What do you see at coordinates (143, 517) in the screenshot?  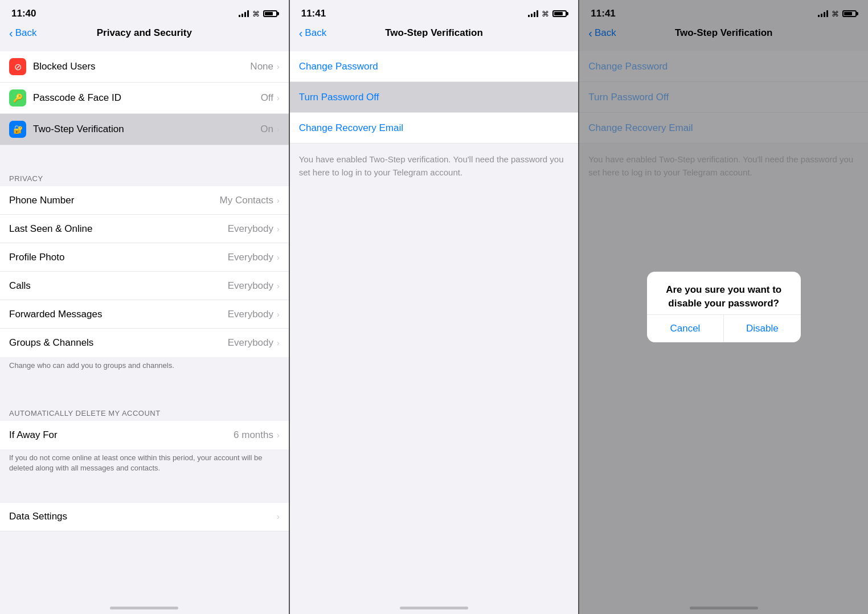 I see `data-settings-label: Data Settings` at bounding box center [143, 517].